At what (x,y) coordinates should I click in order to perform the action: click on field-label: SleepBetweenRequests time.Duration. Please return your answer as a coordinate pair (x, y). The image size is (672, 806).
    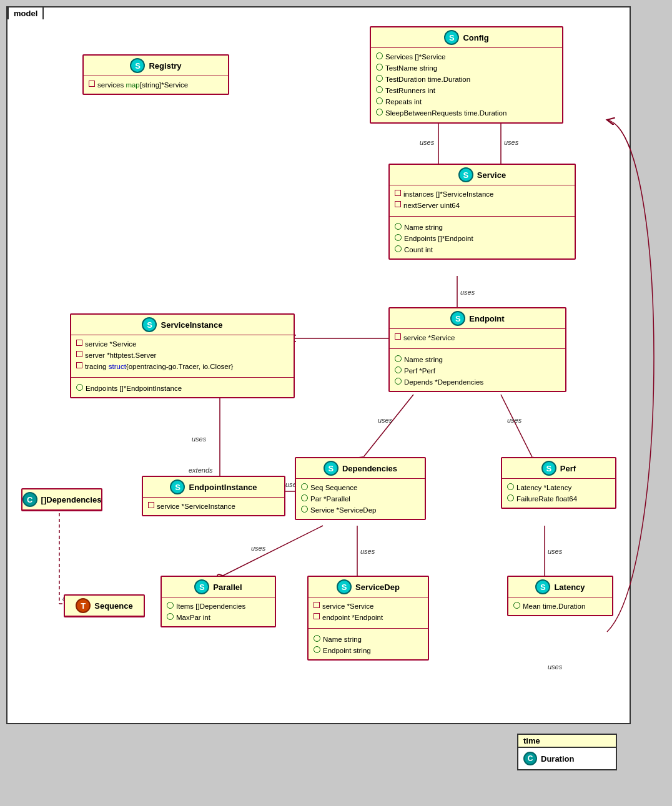
    Looking at the image, I should click on (446, 113).